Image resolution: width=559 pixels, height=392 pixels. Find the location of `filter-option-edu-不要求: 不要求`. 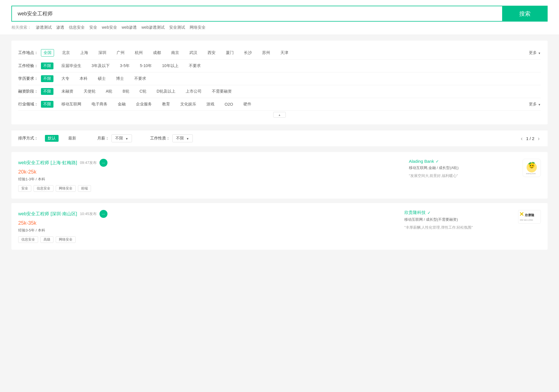

filter-option-edu-不要求: 不要求 is located at coordinates (140, 79).